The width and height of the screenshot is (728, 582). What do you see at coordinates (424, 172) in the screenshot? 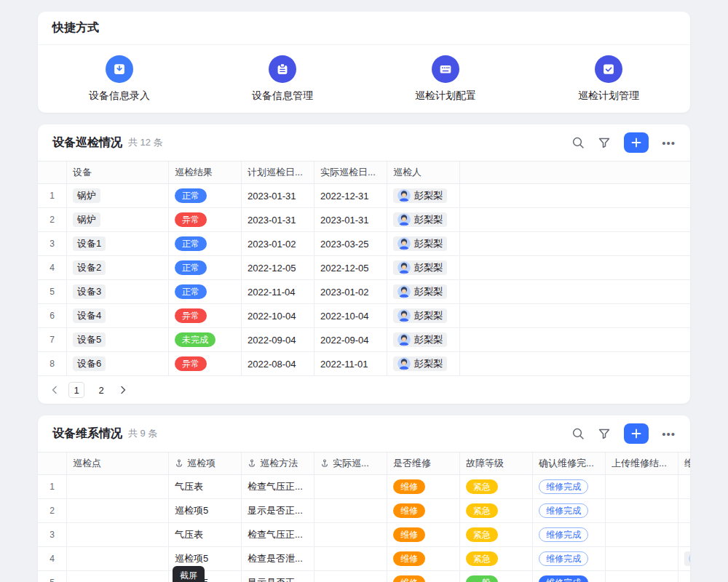
I see `header-inspector: 巡检人` at bounding box center [424, 172].